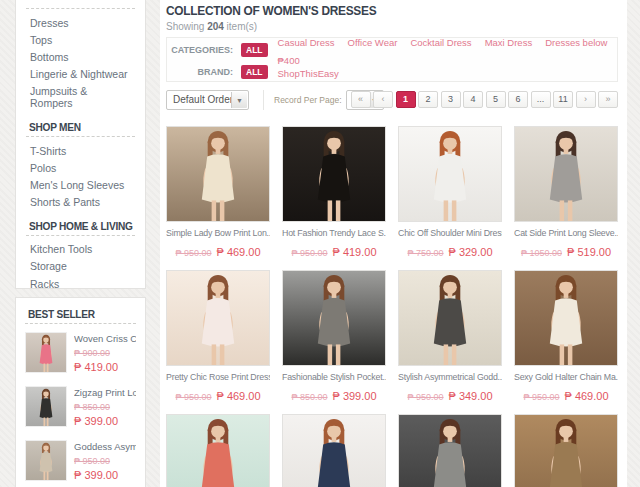 Image resolution: width=640 pixels, height=487 pixels. Describe the element at coordinates (254, 72) in the screenshot. I see `brand-all-badge: ALL` at that location.